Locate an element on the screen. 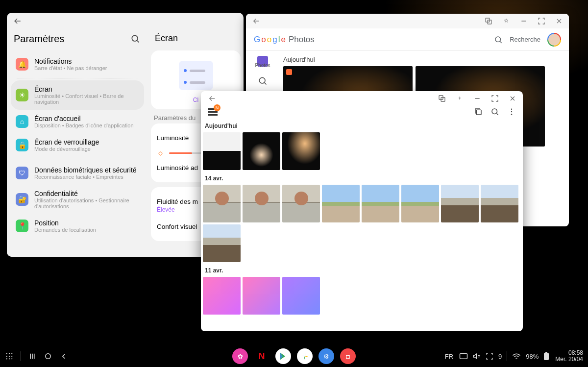 The width and height of the screenshot is (588, 367). location-icon: 📍 is located at coordinates (22, 226).